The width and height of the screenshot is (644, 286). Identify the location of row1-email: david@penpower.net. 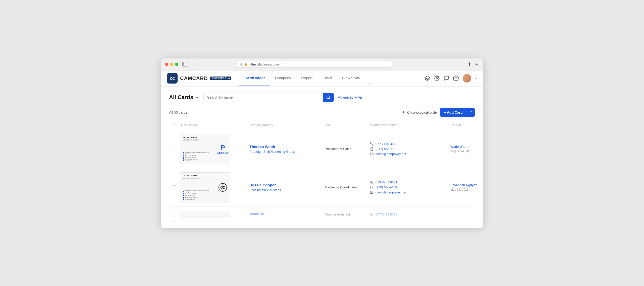
(391, 154).